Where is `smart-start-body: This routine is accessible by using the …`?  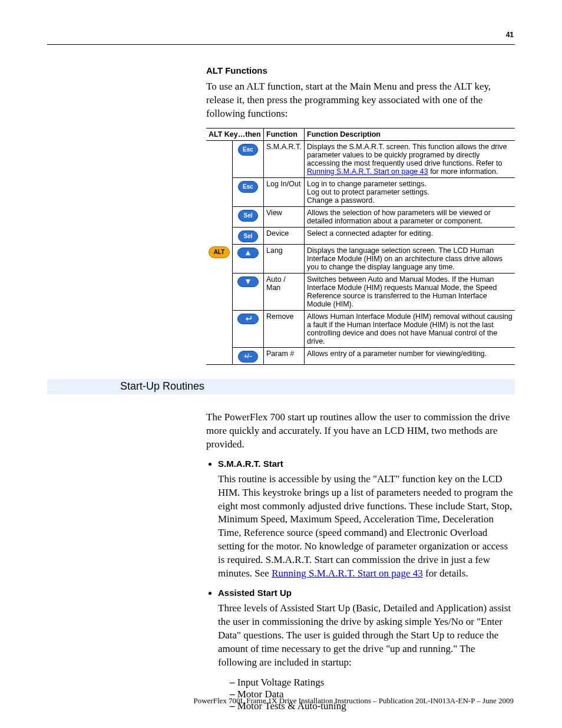 smart-start-body: This routine is accessible by using the … is located at coordinates (366, 527).